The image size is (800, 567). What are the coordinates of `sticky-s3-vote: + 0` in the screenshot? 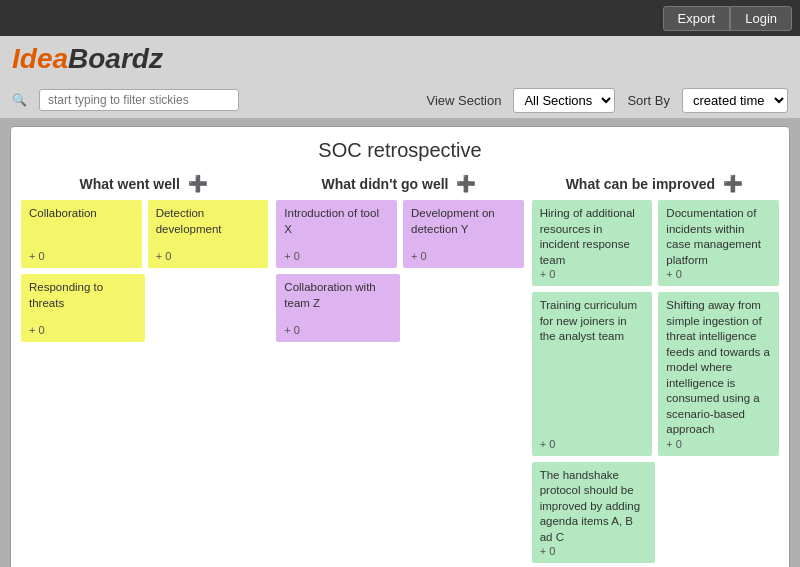 It's located at (37, 330).